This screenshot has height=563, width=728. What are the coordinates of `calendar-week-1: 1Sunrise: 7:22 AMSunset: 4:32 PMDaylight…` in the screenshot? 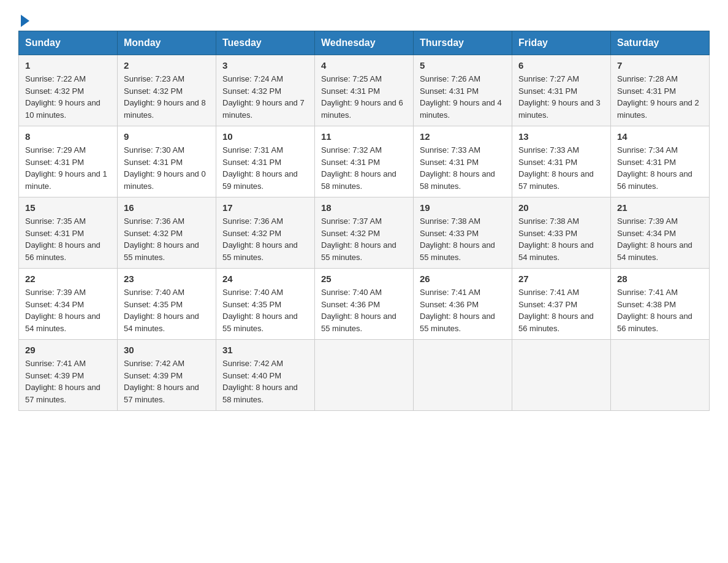 It's located at (364, 91).